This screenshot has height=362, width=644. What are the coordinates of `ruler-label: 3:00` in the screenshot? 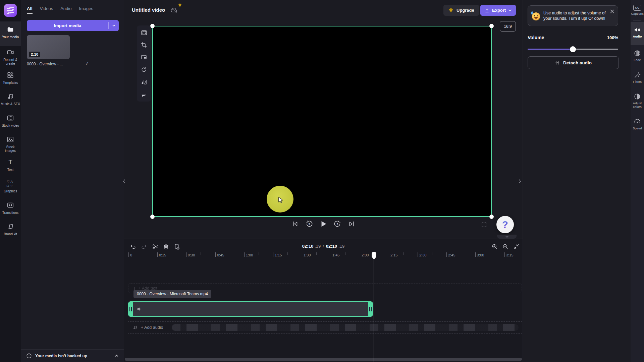 It's located at (480, 255).